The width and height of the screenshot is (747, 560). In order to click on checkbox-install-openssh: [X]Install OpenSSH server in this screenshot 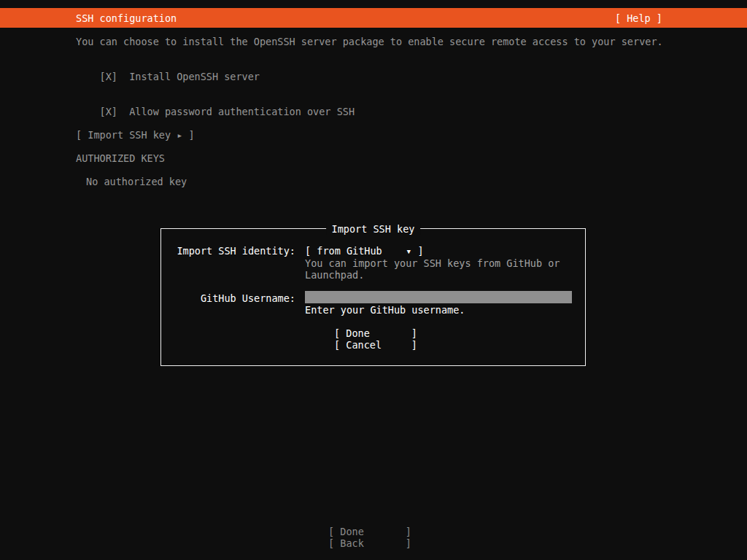, I will do `click(168, 77)`.